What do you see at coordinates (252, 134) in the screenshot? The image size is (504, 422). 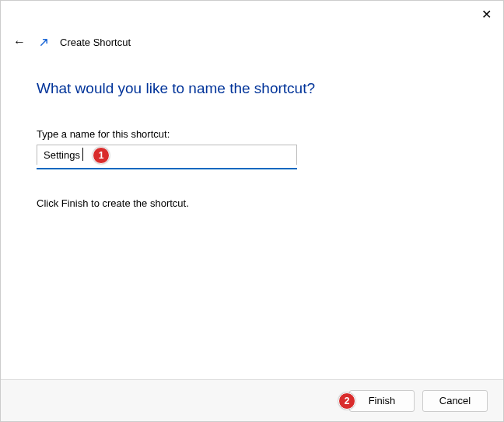 I see `shortcut-name-label: Type a name for this shortcut:` at bounding box center [252, 134].